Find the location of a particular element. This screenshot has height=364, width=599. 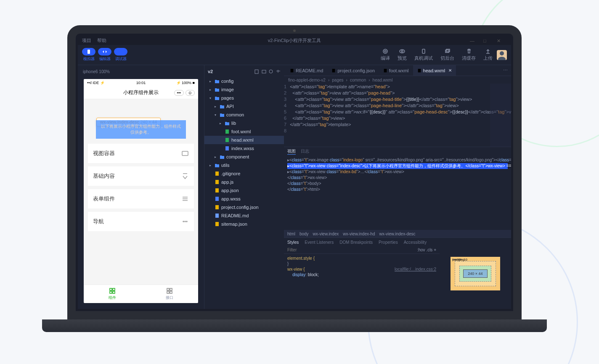

dt-element-node: </class="t">wx-view> is located at coordinates (398, 178).